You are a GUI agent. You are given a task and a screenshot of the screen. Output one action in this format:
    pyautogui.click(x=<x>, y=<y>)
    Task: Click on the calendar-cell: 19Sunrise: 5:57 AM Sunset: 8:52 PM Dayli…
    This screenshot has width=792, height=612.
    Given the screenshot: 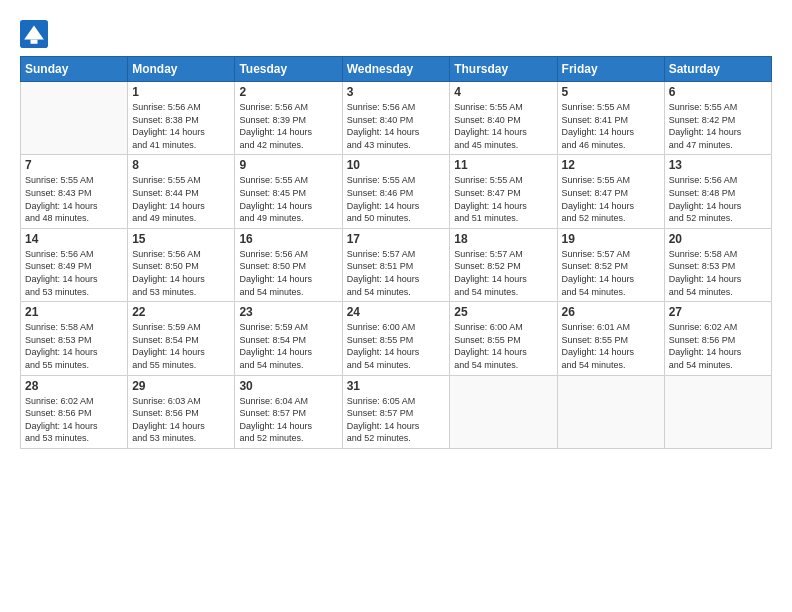 What is the action you would take?
    pyautogui.click(x=610, y=264)
    